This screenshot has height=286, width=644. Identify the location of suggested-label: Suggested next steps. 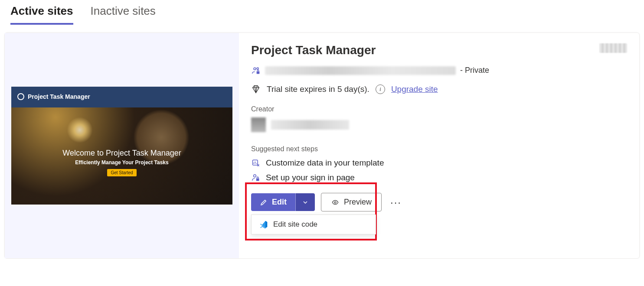
(439, 149).